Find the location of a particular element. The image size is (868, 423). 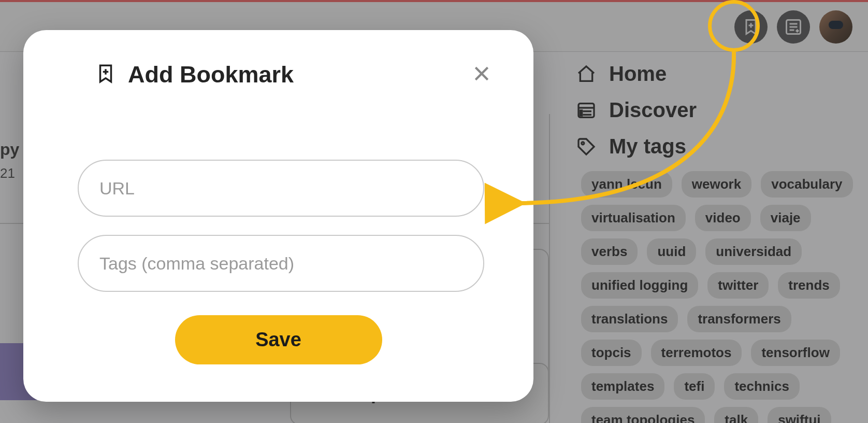

nav-label: Home is located at coordinates (638, 74).